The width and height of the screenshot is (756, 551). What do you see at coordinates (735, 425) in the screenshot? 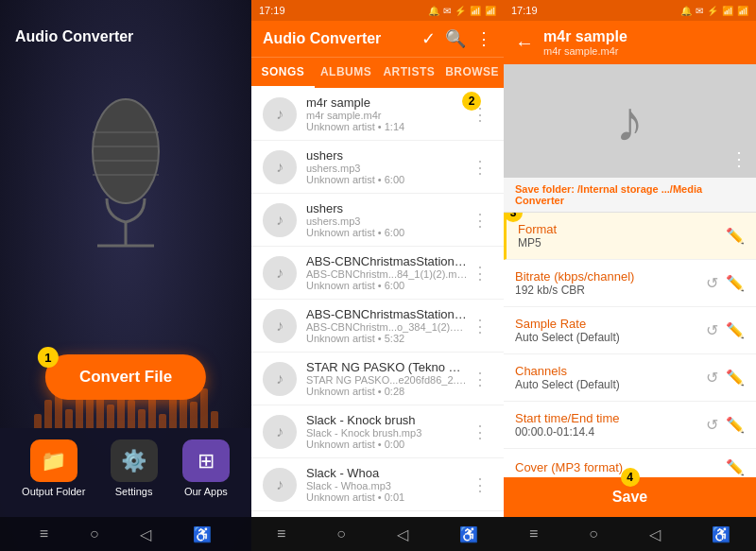
I see `edit-time-range-icon: ✏️` at bounding box center [735, 425].